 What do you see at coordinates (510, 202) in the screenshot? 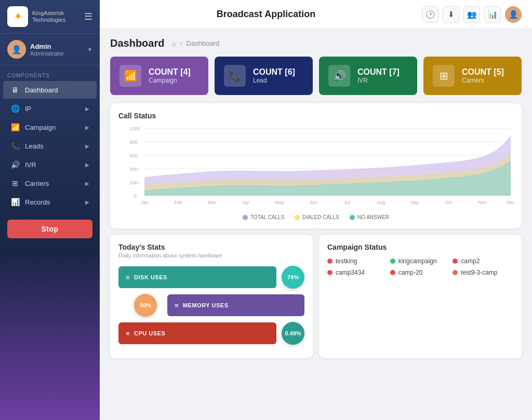
I see `svg-text: Dec` at bounding box center [510, 202].